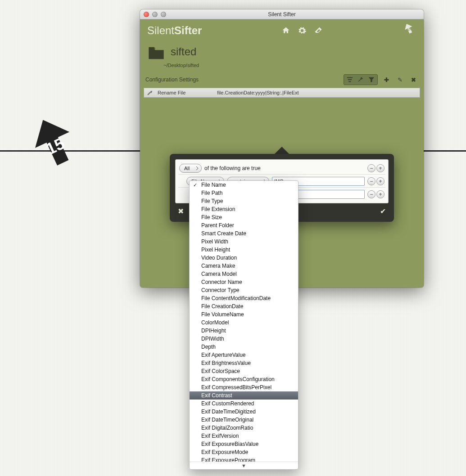 The image size is (466, 476). What do you see at coordinates (244, 420) in the screenshot?
I see `dropdown-item: Exif DateTimeOriginal` at bounding box center [244, 420].